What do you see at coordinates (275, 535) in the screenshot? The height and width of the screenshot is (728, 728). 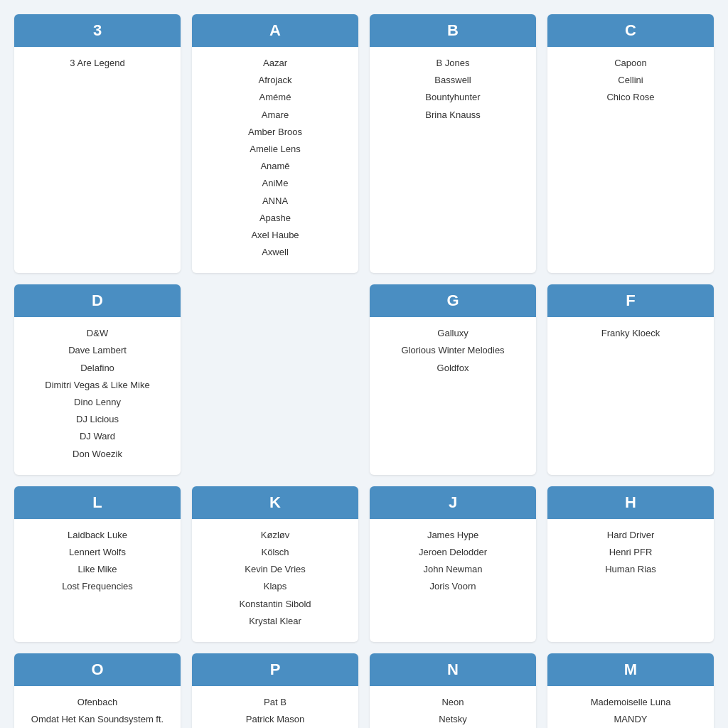 I see `artist-name: Køzløv` at bounding box center [275, 535].